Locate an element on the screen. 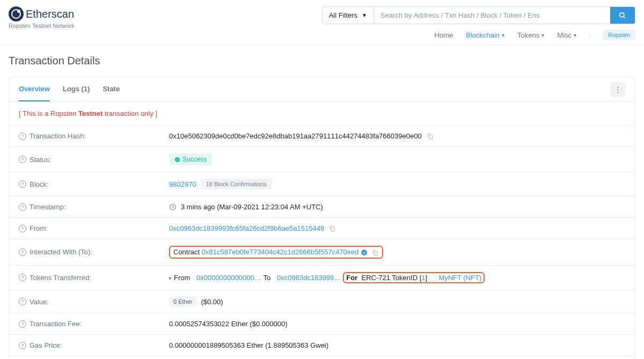  testnet-notice: [ This is a Ropsten Testnet transaction … is located at coordinates (322, 114).